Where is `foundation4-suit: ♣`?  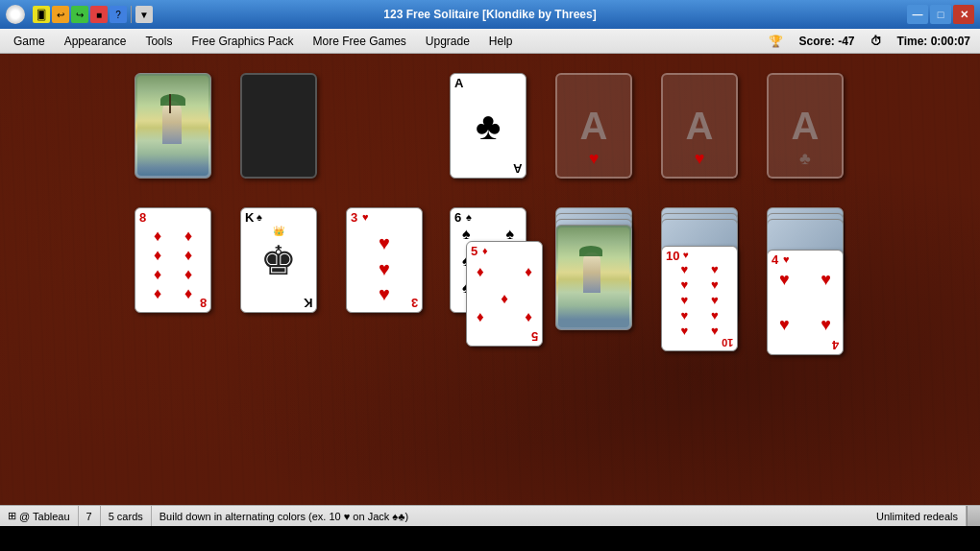
foundation4-suit: ♣ is located at coordinates (805, 159).